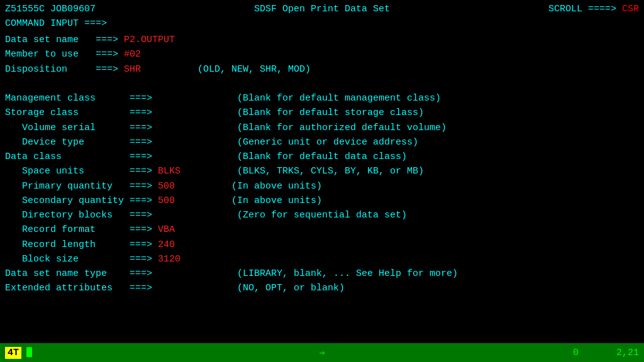 This screenshot has width=644, height=362. I want to click on hint-extended-attrs: (NO, OPT, or blank), so click(252, 288).